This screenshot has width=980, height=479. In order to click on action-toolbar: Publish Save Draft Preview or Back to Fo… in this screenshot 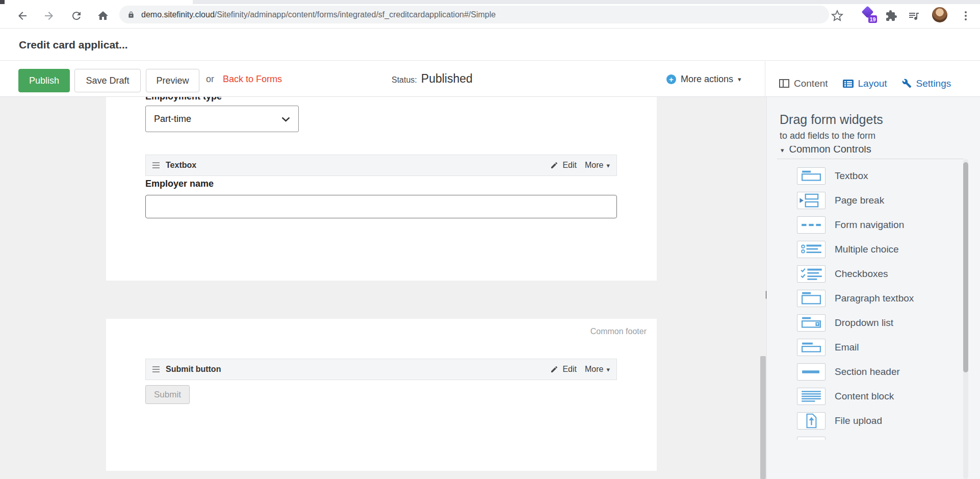, I will do `click(490, 79)`.